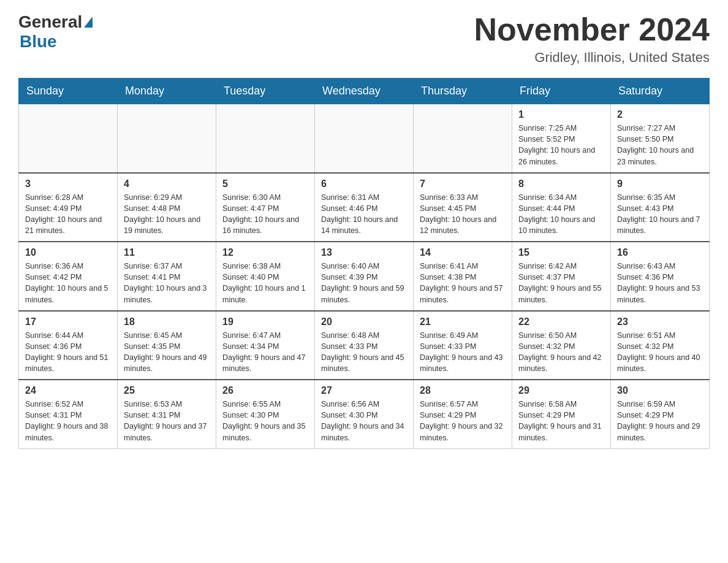  I want to click on day-info: Sunrise: 6:53 AM Sunset: 4:31 PM Dayligh…, so click(167, 421).